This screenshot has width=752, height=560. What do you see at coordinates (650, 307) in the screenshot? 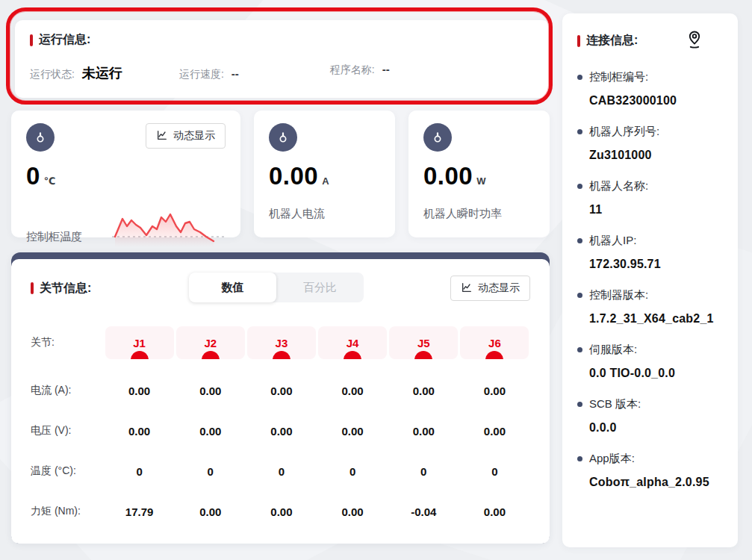
I see `conn-item-controller-version: 控制器版本: 1.7.2_31_X64_cab2_1` at bounding box center [650, 307].